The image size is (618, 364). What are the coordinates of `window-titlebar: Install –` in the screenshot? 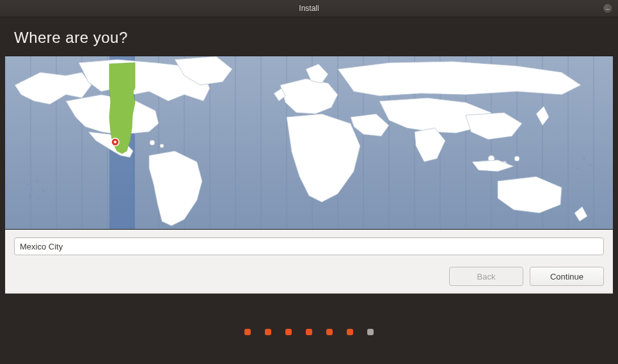 It's located at (309, 9).